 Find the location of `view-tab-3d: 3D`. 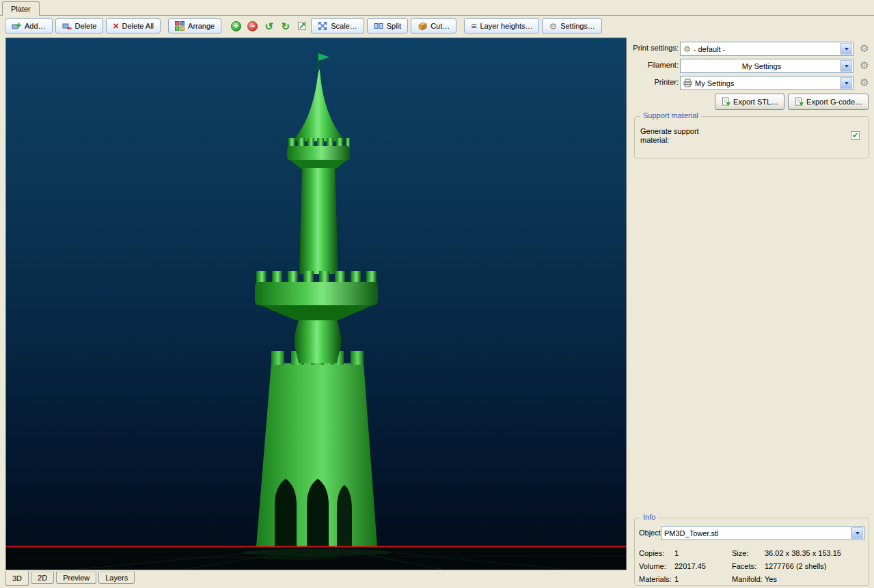

view-tab-3d: 3D is located at coordinates (17, 578).